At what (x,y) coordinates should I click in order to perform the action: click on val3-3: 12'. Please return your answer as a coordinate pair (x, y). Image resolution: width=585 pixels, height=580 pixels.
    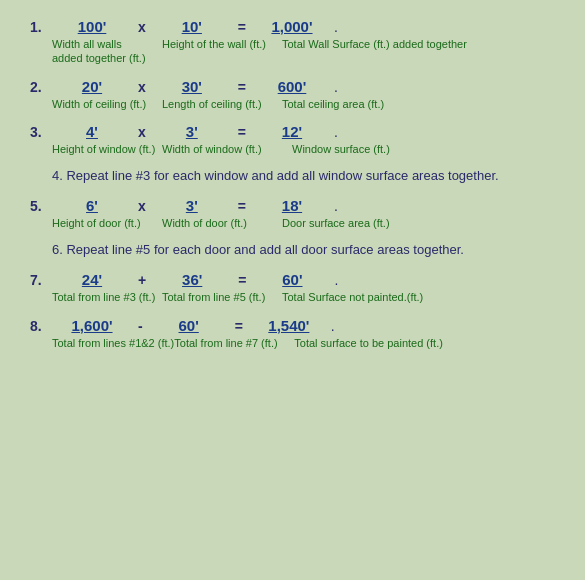
    Looking at the image, I should click on (292, 132).